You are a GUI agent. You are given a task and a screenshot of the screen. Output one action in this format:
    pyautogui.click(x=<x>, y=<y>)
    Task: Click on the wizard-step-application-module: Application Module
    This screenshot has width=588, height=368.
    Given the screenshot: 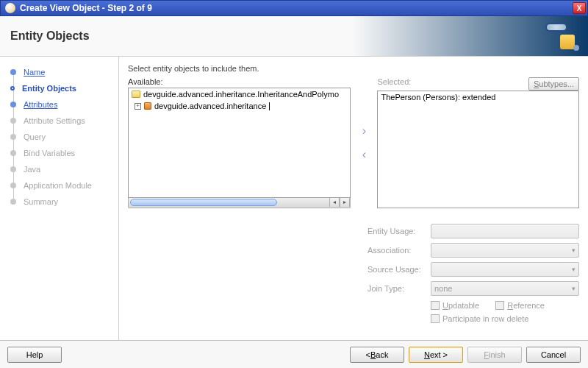 What is the action you would take?
    pyautogui.click(x=60, y=185)
    